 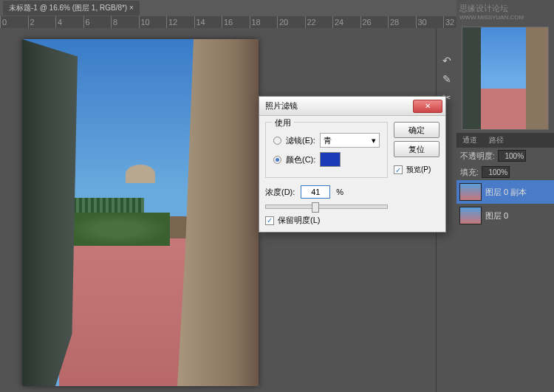 What do you see at coordinates (298, 220) in the screenshot?
I see `preserve-label: 保留明度(L)` at bounding box center [298, 220].